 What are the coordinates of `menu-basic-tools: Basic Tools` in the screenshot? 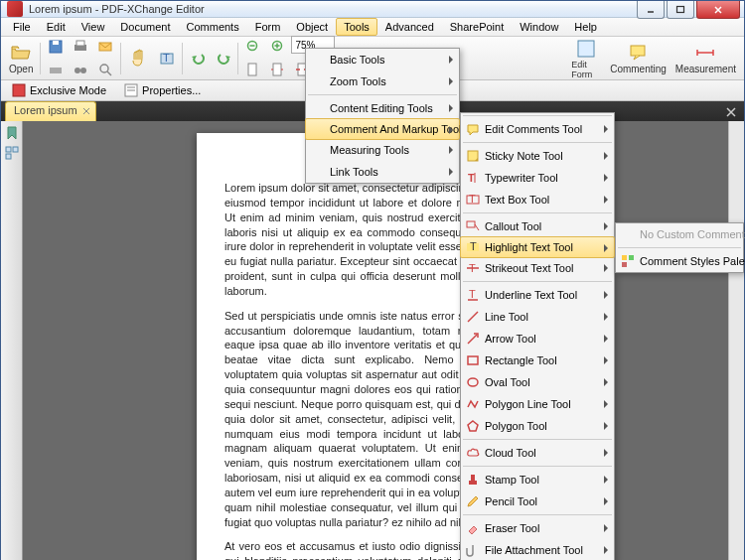 It's located at (382, 60).